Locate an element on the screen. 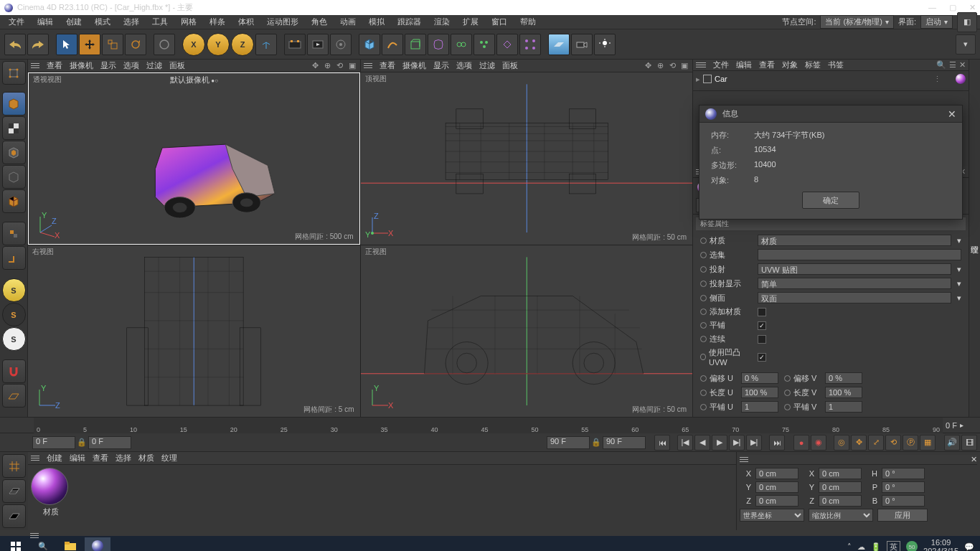 This screenshot has height=551, width=980. snap-s3: S is located at coordinates (14, 339).